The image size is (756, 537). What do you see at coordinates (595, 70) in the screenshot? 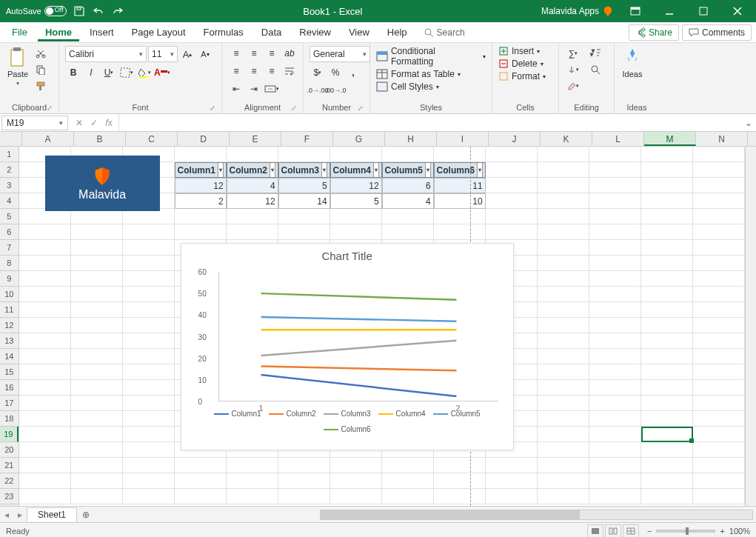
I see `find-select-icon` at bounding box center [595, 70].